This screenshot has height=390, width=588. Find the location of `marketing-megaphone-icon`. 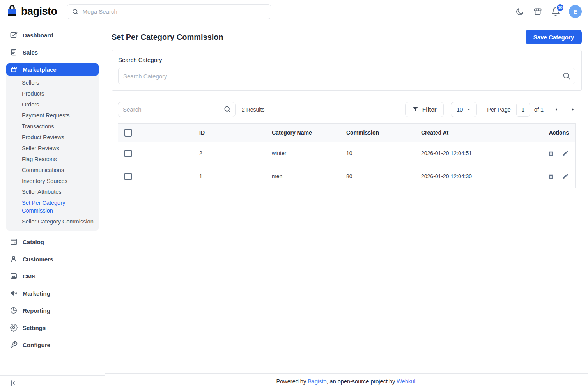

marketing-megaphone-icon is located at coordinates (14, 293).